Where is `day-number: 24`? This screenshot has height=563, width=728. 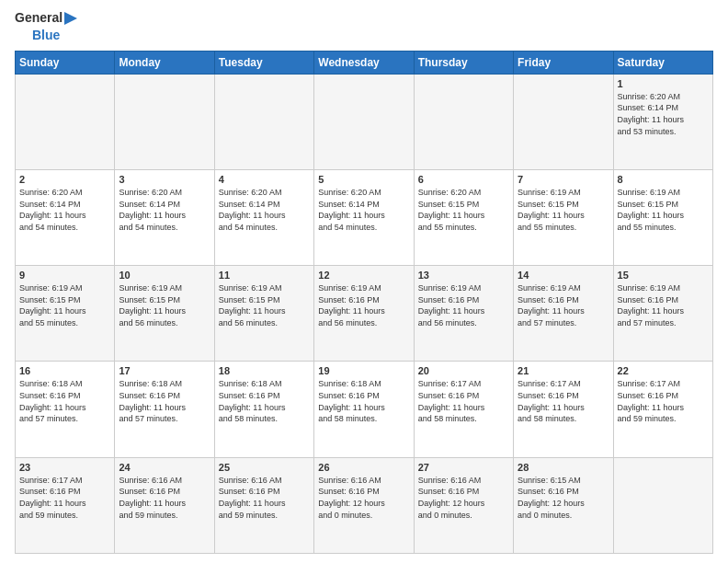 day-number: 24 is located at coordinates (164, 467).